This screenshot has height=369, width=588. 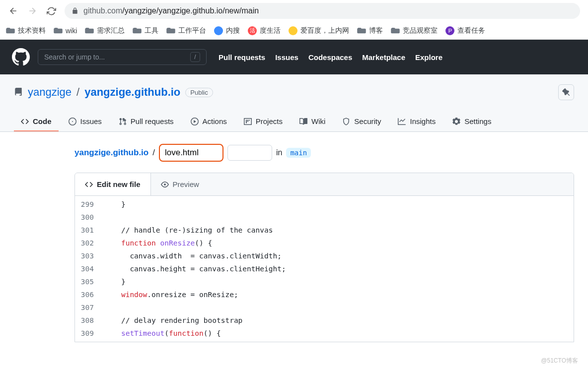 What do you see at coordinates (263, 122) in the screenshot?
I see `repo-tab-projects: Projects` at bounding box center [263, 122].